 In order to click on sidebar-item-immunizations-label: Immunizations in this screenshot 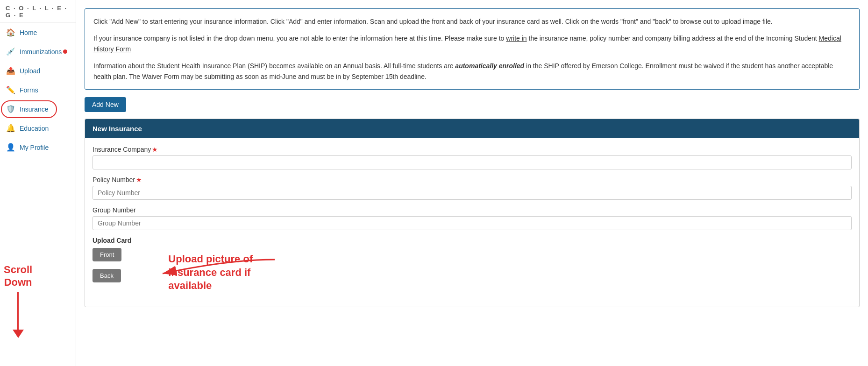, I will do `click(41, 52)`.